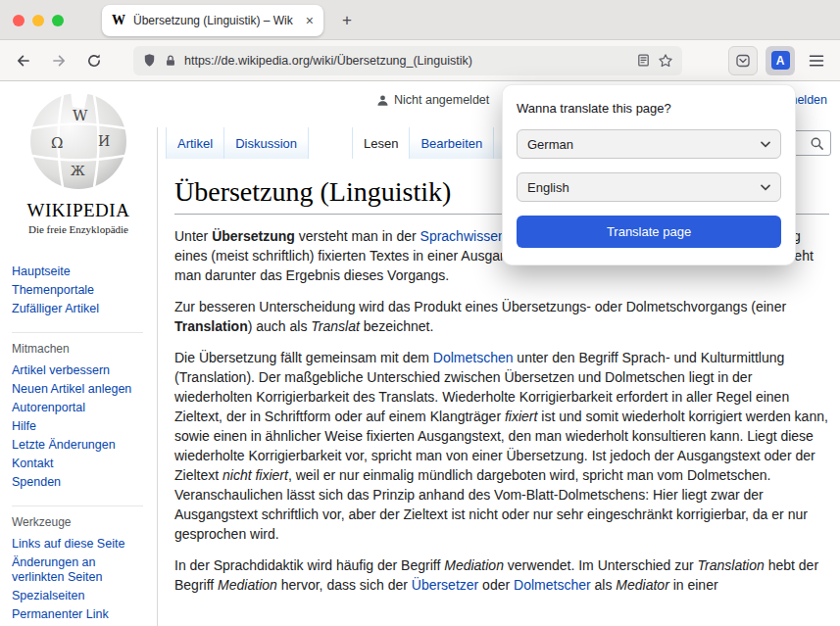 This screenshot has width=840, height=626. What do you see at coordinates (78, 229) in the screenshot?
I see `wikipedia-tagline: Die freie Enzyklopädie` at bounding box center [78, 229].